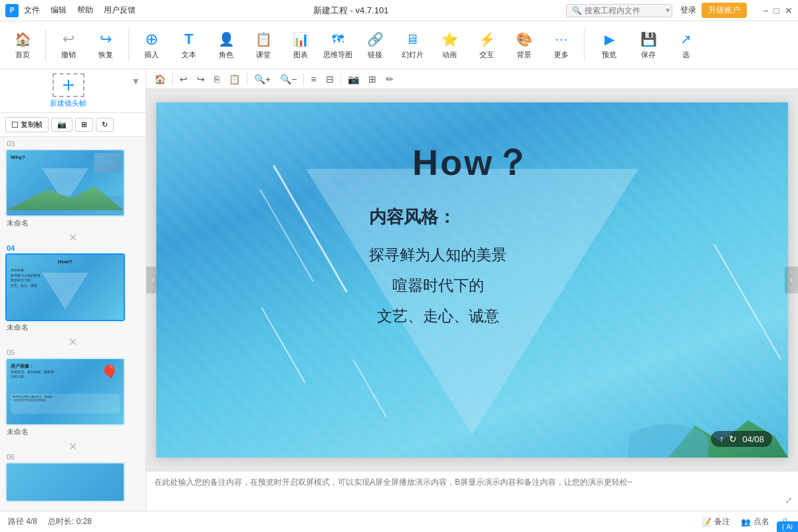 This screenshot has height=532, width=798. I want to click on slide-item-4: 04 How? 内容风格：探寻鲜为人知的美景喧嚣时代下的文艺、走心、诚意 未命名, so click(73, 289).